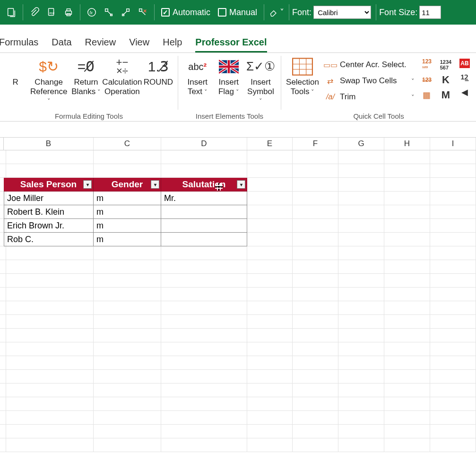 The image size is (476, 471). What do you see at coordinates (465, 77) in the screenshot?
I see `number-12-icon: 12̲` at bounding box center [465, 77].